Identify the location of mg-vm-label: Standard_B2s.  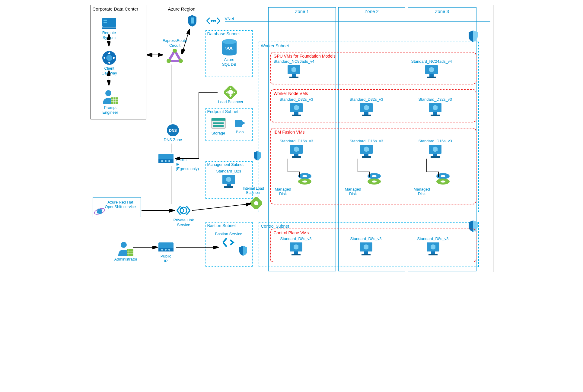
(229, 171).